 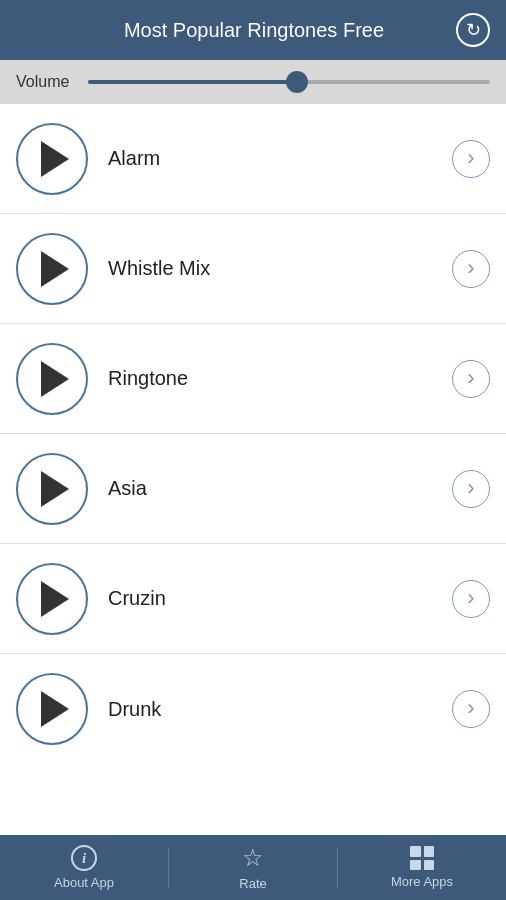 I want to click on list-item: Cruzin, so click(x=253, y=599).